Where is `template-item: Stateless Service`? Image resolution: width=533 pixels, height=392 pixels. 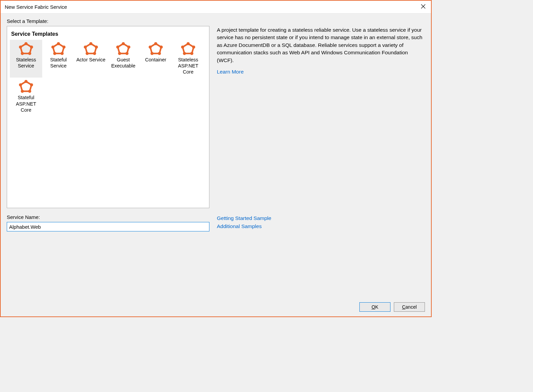
template-item: Stateless Service is located at coordinates (26, 59).